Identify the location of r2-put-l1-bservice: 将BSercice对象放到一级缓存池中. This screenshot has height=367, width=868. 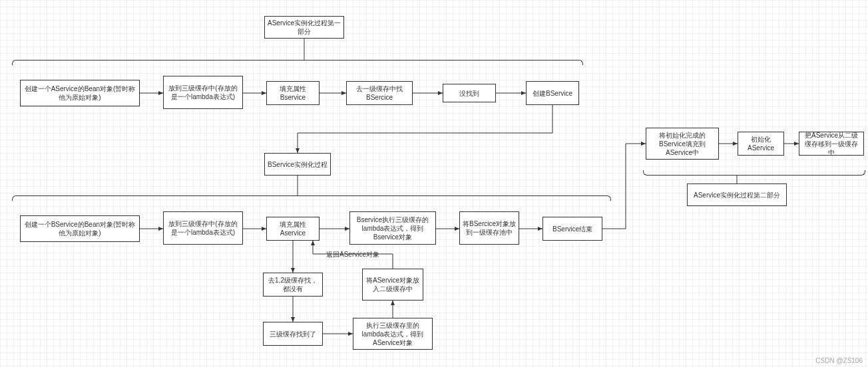
(489, 228).